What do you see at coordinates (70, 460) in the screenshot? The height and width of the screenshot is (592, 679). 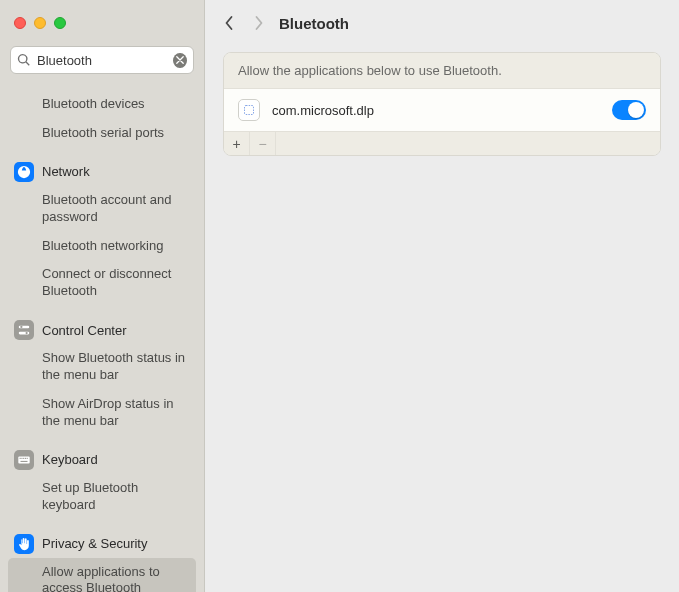 I see `sidebar-section-title: Keyboard` at bounding box center [70, 460].